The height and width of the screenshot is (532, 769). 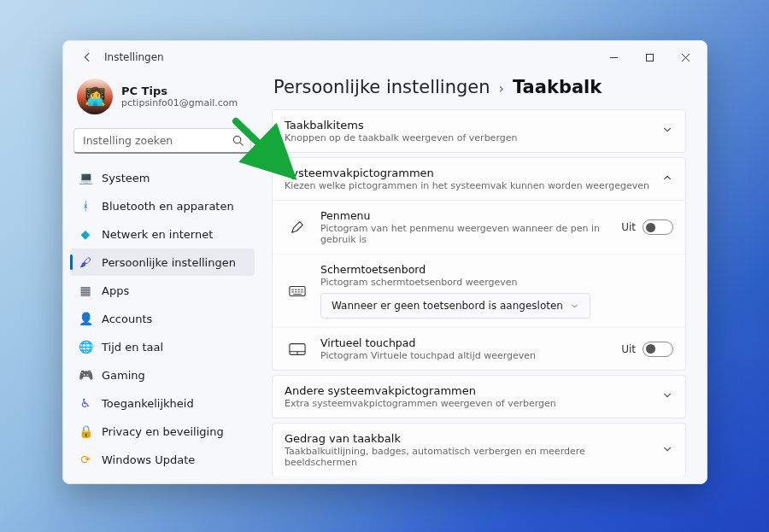 What do you see at coordinates (502, 89) in the screenshot?
I see `chevron-right-icon: ›` at bounding box center [502, 89].